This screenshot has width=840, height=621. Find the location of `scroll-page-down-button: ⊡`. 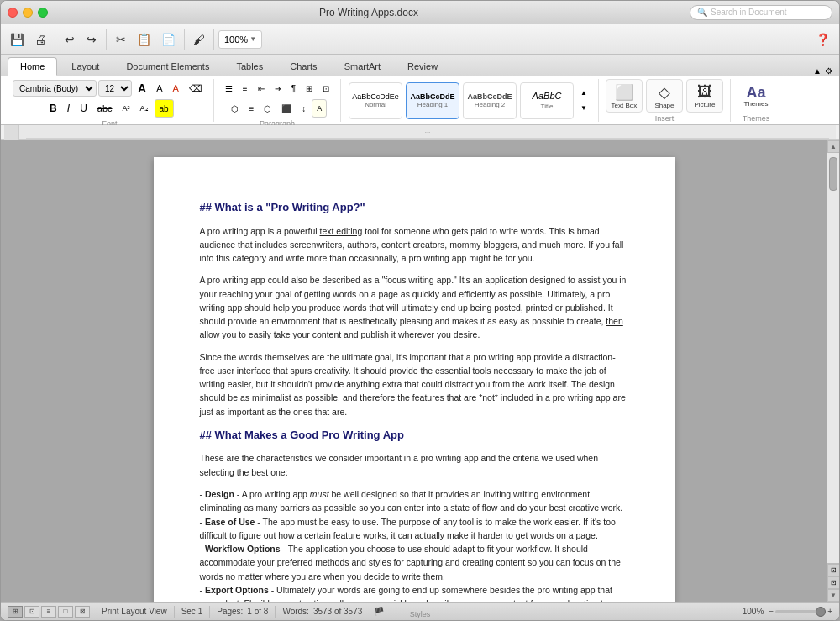

scroll-page-down-button: ⊡ is located at coordinates (833, 583).